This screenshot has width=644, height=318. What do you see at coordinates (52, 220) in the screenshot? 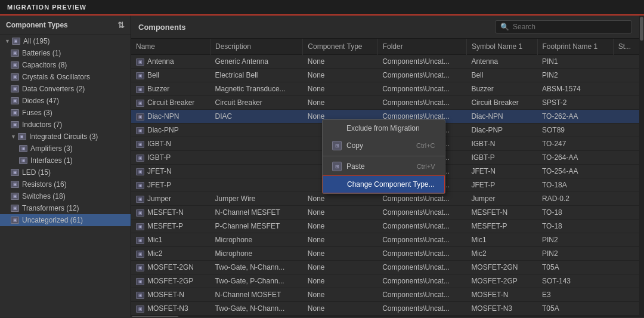
I see `sidebar-item-label: Uncategorized (61)` at bounding box center [52, 220].